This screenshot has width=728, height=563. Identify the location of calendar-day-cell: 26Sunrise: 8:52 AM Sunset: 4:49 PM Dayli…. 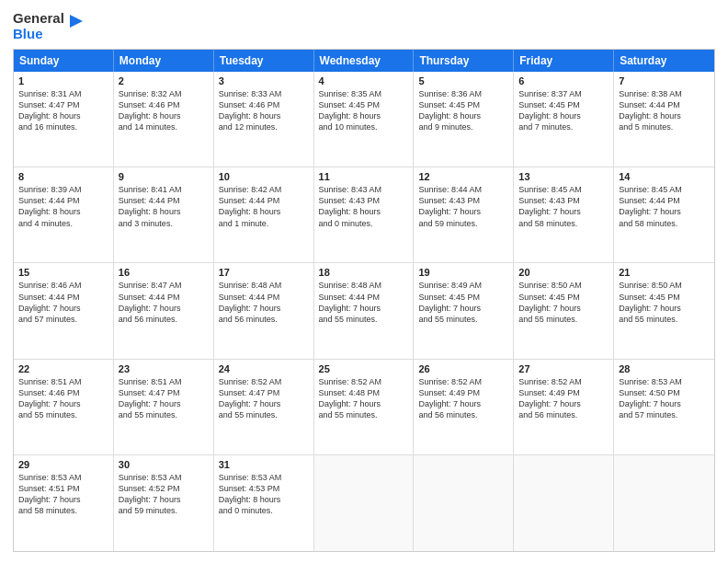
(463, 407).